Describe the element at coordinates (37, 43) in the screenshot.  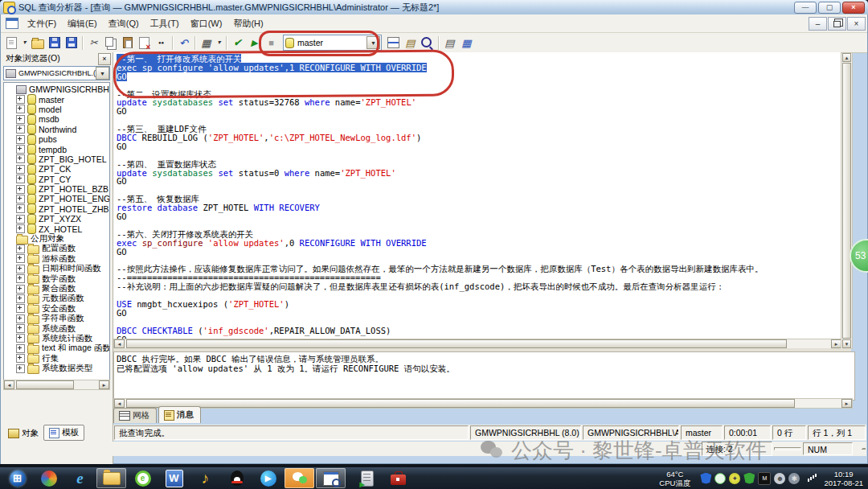
I see `open-file-button` at that location.